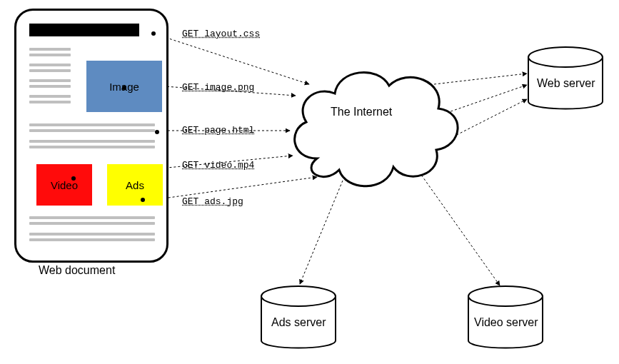  What do you see at coordinates (361, 112) in the screenshot?
I see `cloud-label: The Internet` at bounding box center [361, 112].